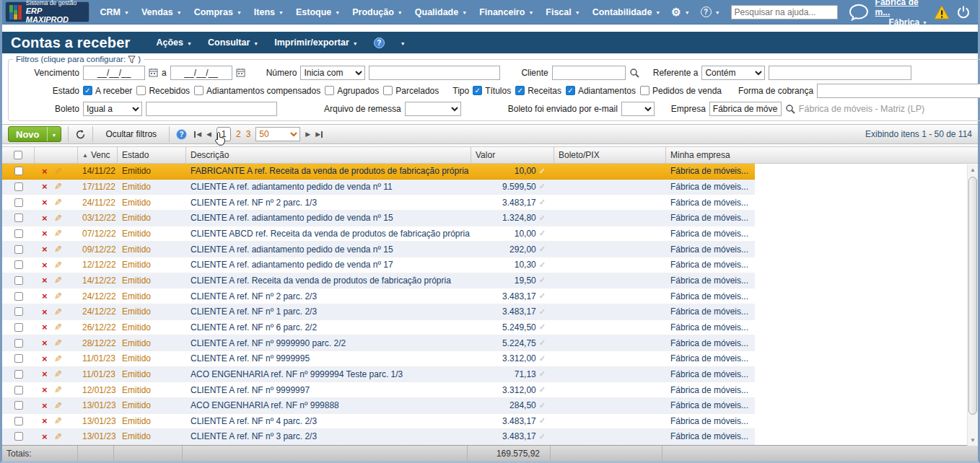 The width and height of the screenshot is (980, 463). What do you see at coordinates (378, 219) in the screenshot?
I see `table-row: ×✎03/12/22EmitidoCLIENTE A ref. adiantam…` at bounding box center [378, 219].